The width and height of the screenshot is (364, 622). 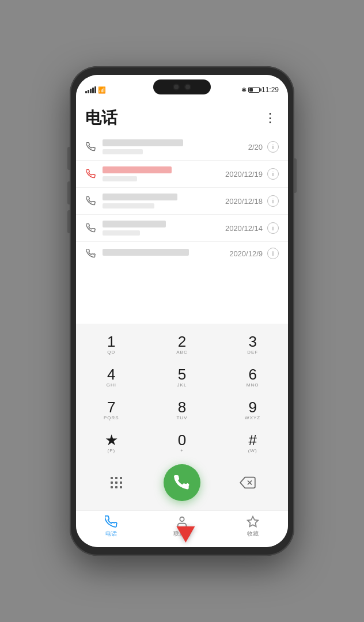 I want to click on call-item: 2/20 i, so click(x=182, y=147).